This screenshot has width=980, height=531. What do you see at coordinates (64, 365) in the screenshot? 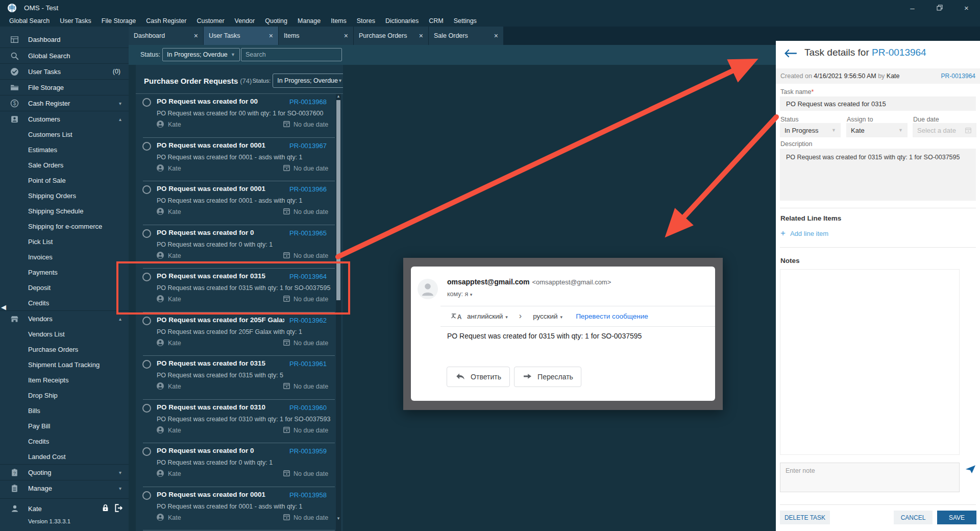
I see `sidebar-subitem: Shipment Load Tracking` at bounding box center [64, 365].